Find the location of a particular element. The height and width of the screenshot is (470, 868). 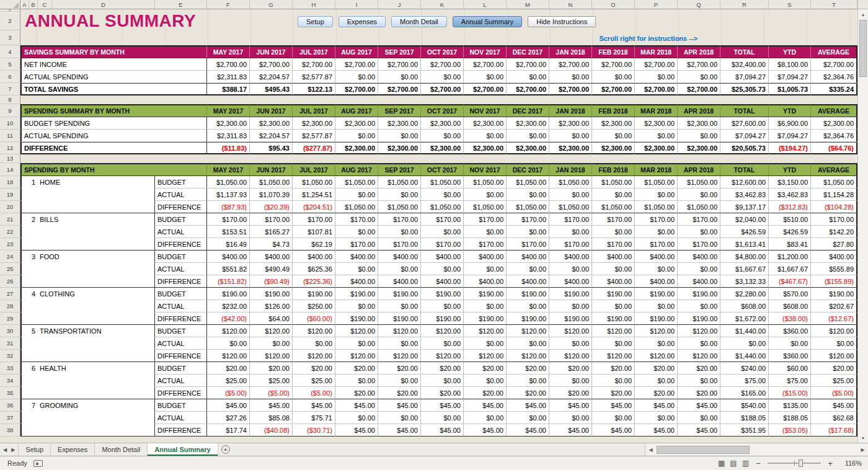

cell-O21: $170.00 is located at coordinates (614, 219).